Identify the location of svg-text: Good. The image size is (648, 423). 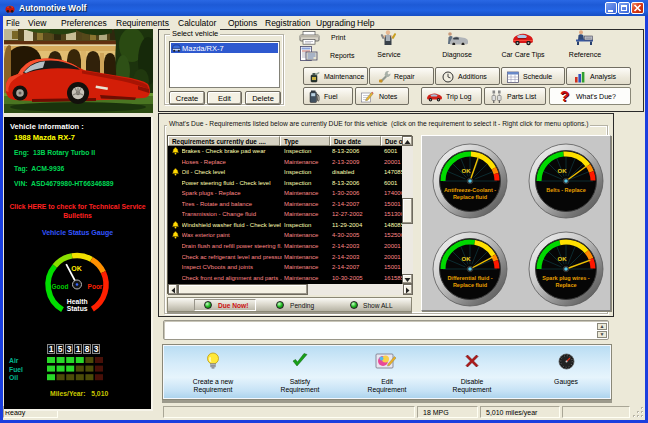
(60, 286).